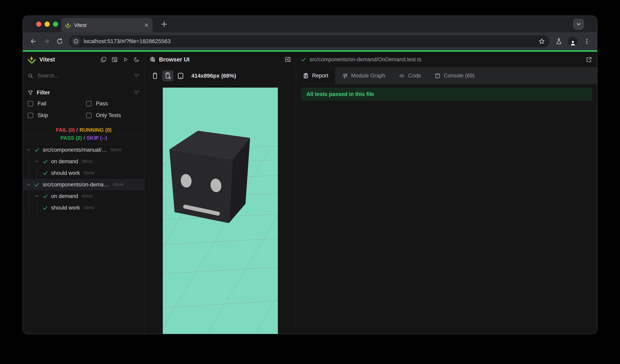  What do you see at coordinates (115, 59) in the screenshot?
I see `dashboard-icon` at bounding box center [115, 59].